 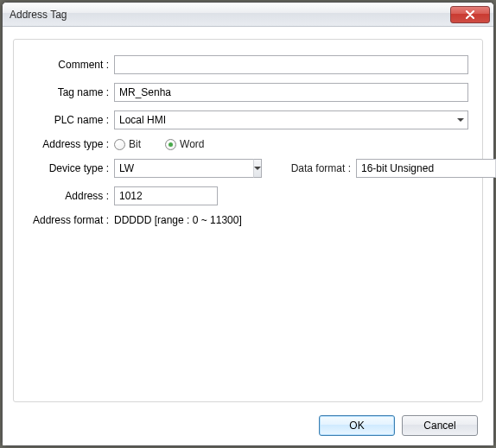 I want to click on ok-button: OK, so click(x=357, y=426).